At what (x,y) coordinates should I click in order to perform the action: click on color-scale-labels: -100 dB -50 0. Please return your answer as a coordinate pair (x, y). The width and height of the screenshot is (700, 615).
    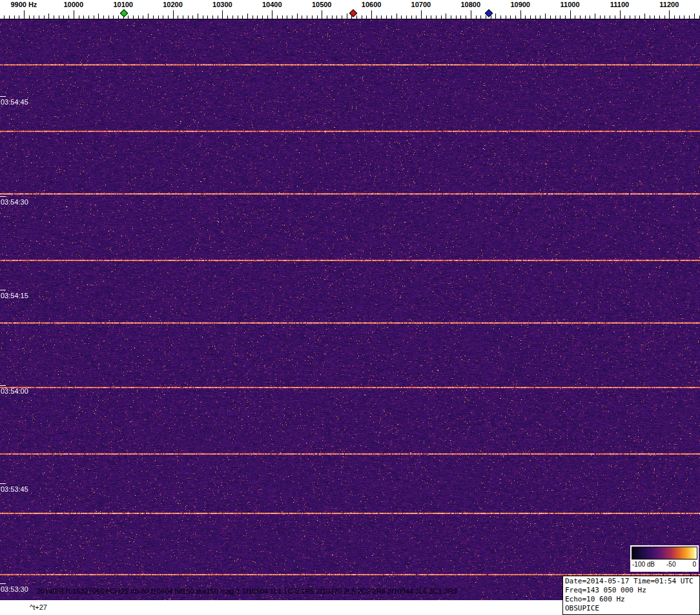
    Looking at the image, I should click on (664, 564).